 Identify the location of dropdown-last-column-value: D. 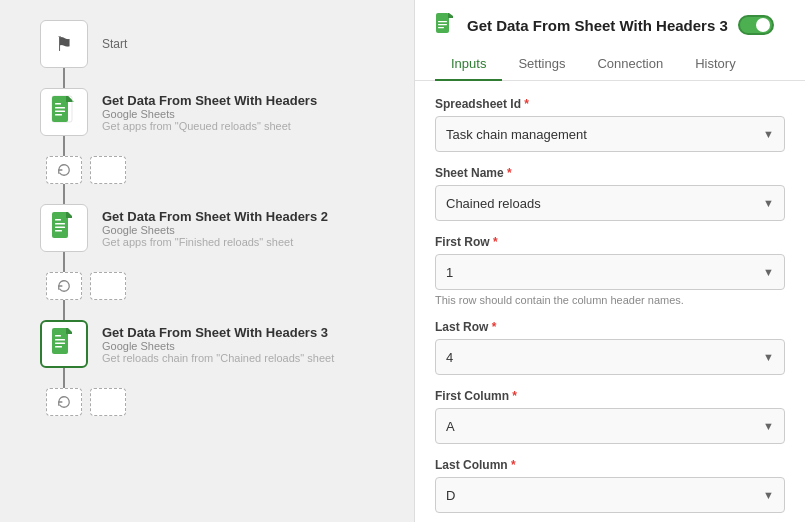
(450, 496).